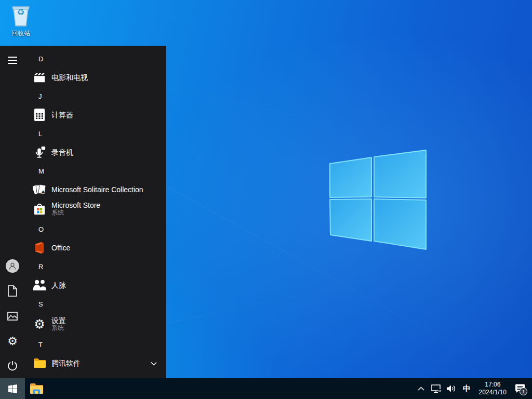 The image size is (532, 399). What do you see at coordinates (39, 190) in the screenshot?
I see `solitaire-icon: ♠` at bounding box center [39, 190].